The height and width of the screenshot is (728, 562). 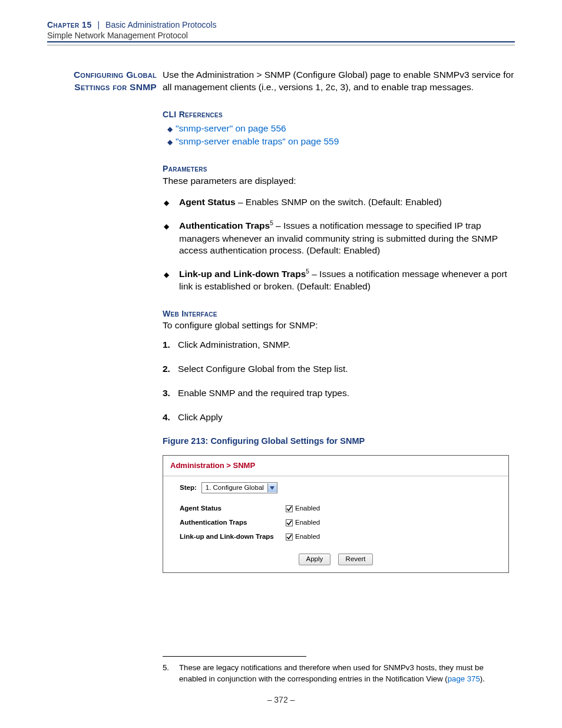 I want to click on section-heading: Configuring Global Settings for SNMP, so click(x=102, y=81).